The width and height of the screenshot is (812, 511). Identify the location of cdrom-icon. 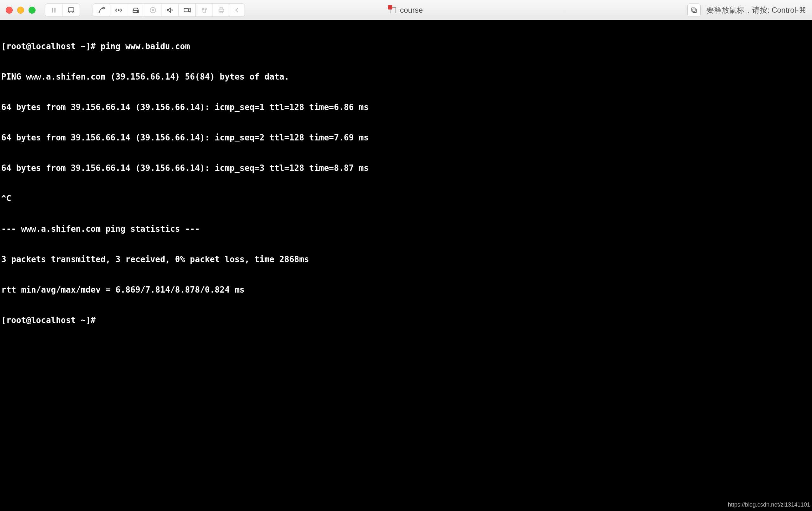
(153, 10).